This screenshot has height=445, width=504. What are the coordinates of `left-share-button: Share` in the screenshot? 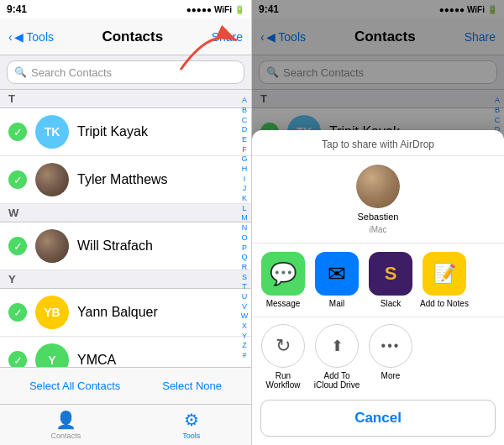 It's located at (227, 37).